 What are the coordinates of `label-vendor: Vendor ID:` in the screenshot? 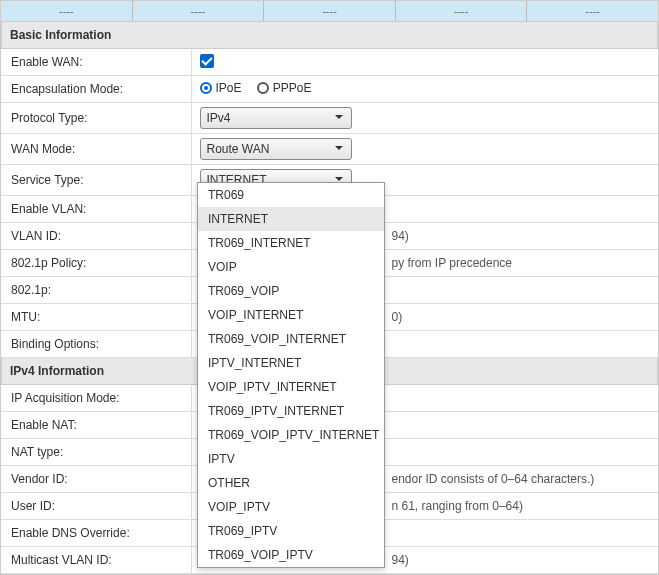 It's located at (96, 480).